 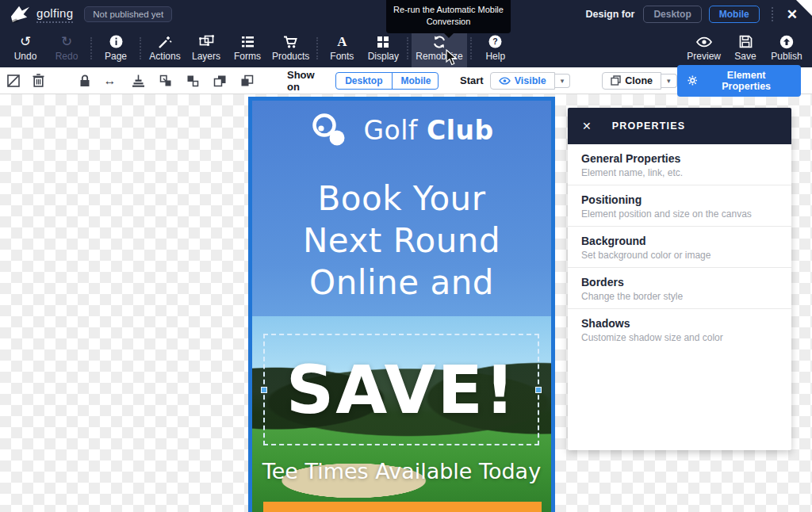 What do you see at coordinates (745, 48) in the screenshot?
I see `save-button: Save` at bounding box center [745, 48].